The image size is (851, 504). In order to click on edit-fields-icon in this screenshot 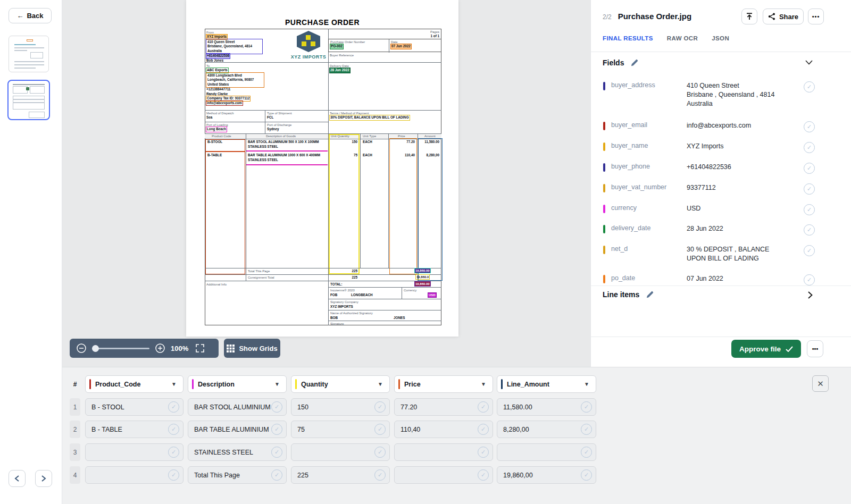, I will do `click(634, 63)`.